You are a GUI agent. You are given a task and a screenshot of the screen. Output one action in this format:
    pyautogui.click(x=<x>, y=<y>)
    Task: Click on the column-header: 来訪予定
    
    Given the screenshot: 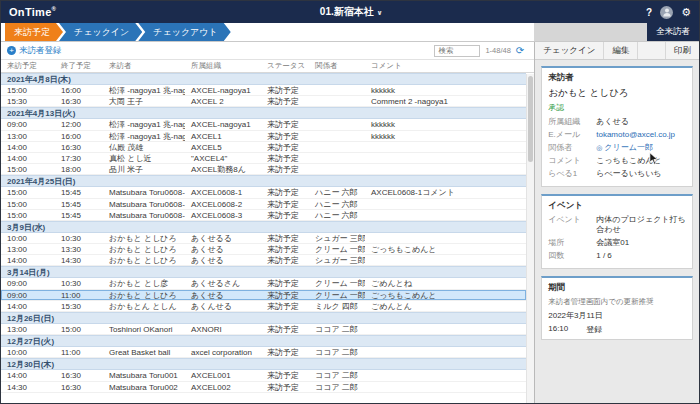 What is the action you would take?
    pyautogui.click(x=28, y=66)
    